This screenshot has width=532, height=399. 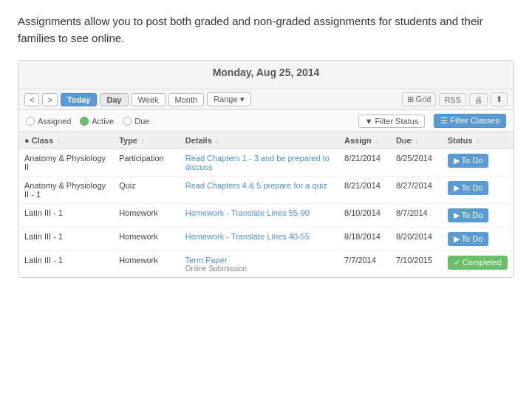 I want to click on col-assign-text: Assign, so click(x=358, y=140).